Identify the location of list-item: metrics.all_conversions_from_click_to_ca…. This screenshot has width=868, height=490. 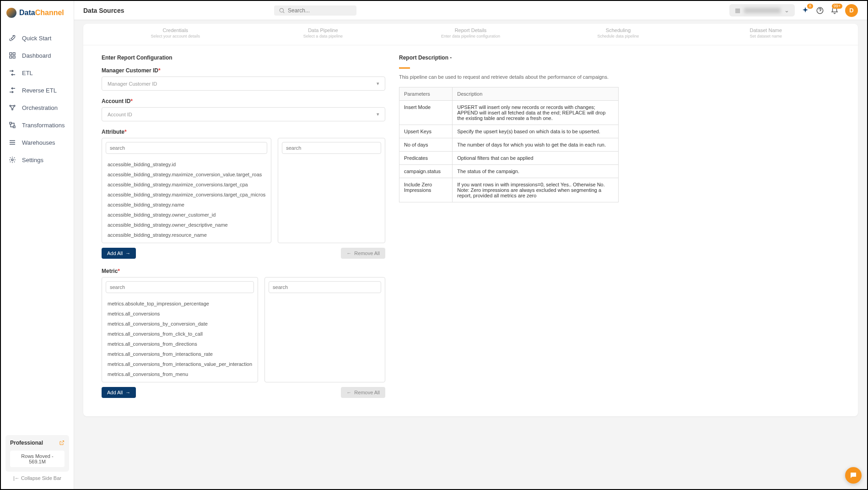
(180, 334).